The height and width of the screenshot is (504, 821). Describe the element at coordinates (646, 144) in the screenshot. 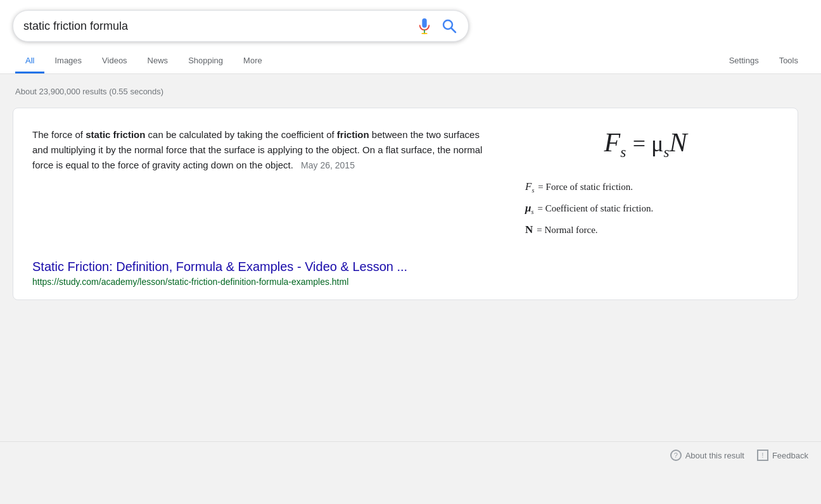

I see `formula-main: Fs = μsN` at that location.